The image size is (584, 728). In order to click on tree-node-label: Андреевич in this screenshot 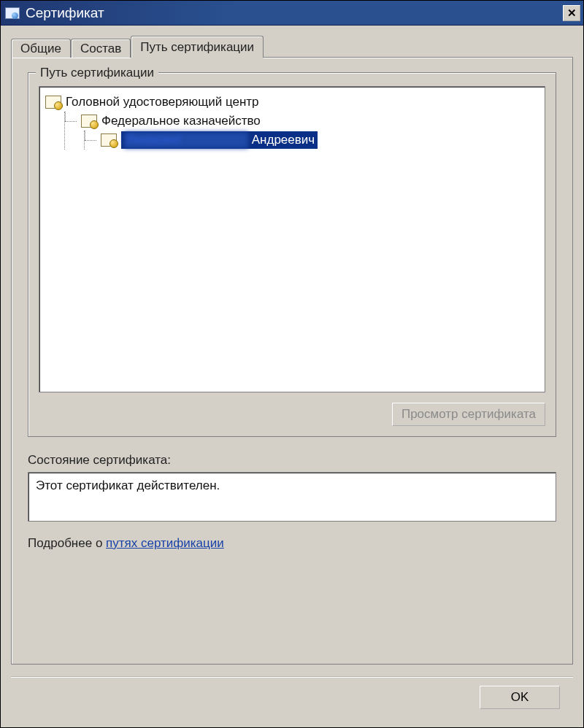, I will do `click(283, 140)`.